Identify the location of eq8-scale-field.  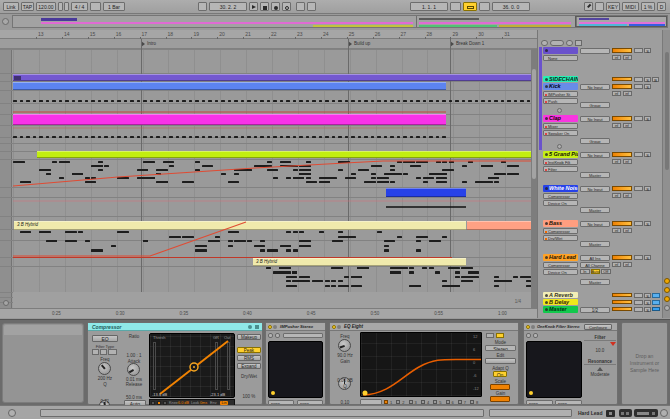
(500, 387).